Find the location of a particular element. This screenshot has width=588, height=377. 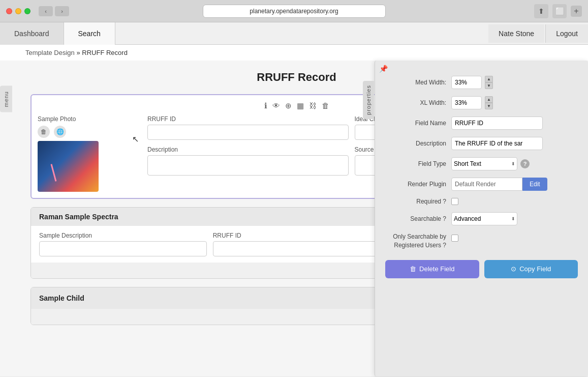

traffic-lights is located at coordinates (18, 11).